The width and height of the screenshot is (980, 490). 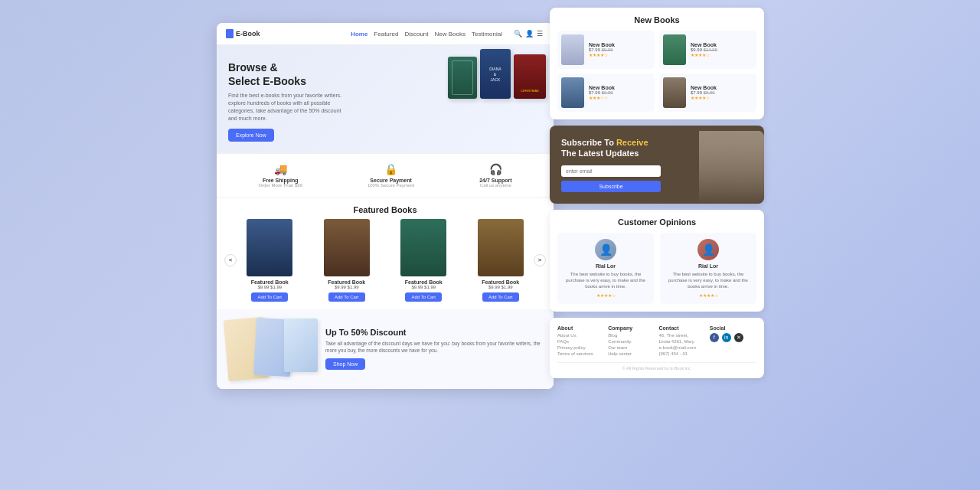 What do you see at coordinates (497, 74) in the screenshot?
I see `hero-books` at bounding box center [497, 74].